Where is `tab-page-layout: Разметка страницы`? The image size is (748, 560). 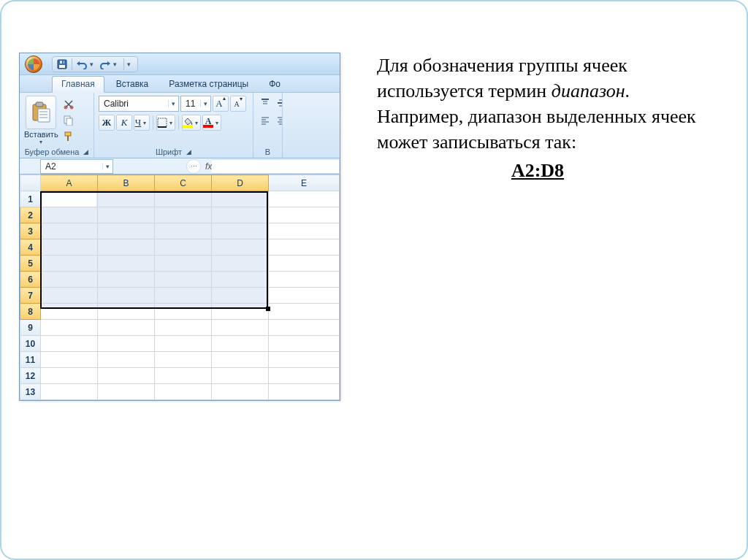
tab-page-layout: Разметка страницы is located at coordinates (209, 85).